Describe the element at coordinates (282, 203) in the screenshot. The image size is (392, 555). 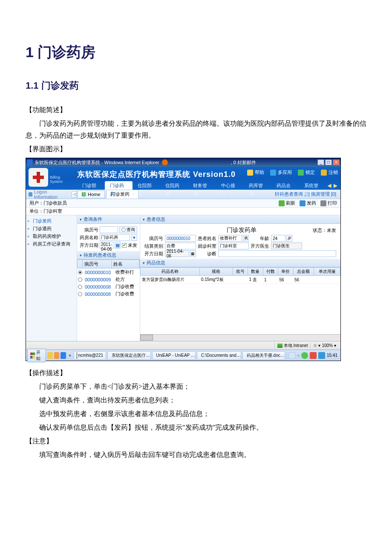
I see `refresh-icon` at that location.